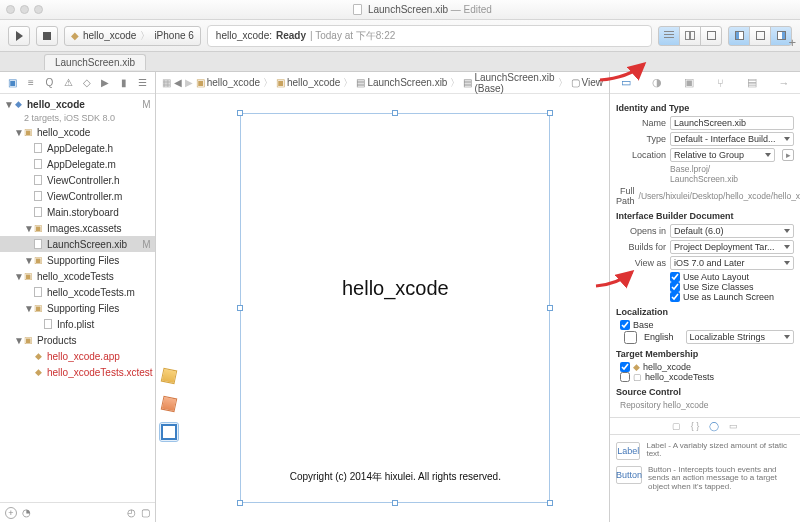 This screenshot has height=522, width=800. Describe the element at coordinates (11, 513) in the screenshot. I see `add-button: +` at that location.